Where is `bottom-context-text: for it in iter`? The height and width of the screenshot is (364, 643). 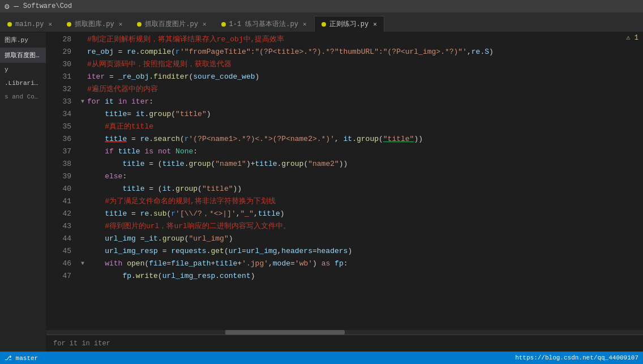
bottom-context-text: for it in iter is located at coordinates (82, 344).